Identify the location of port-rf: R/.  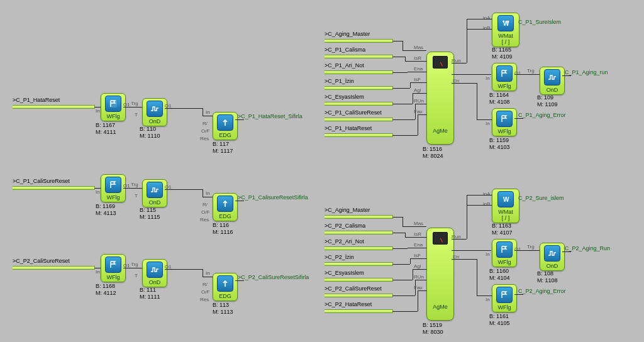
(205, 123).